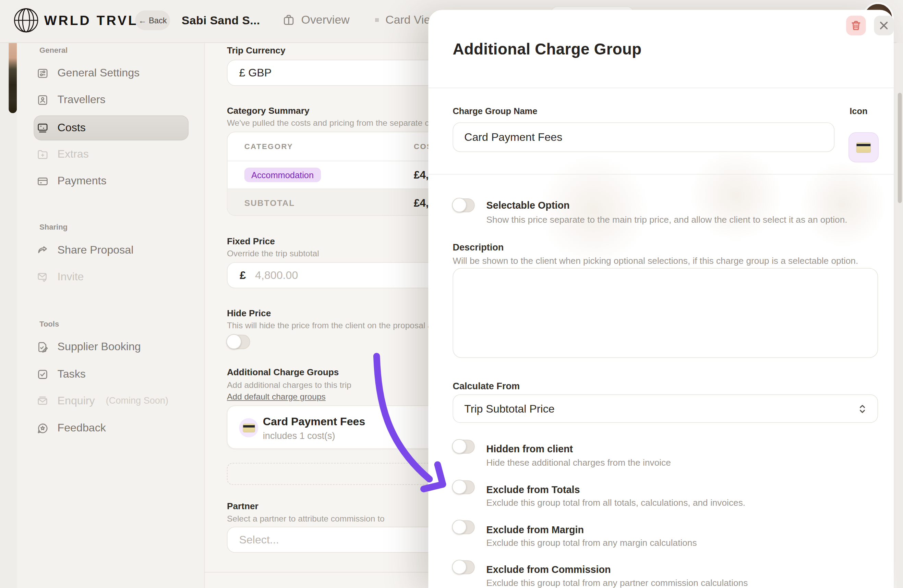 This screenshot has width=903, height=588. What do you see at coordinates (478, 248) in the screenshot?
I see `description-label: Description` at bounding box center [478, 248].